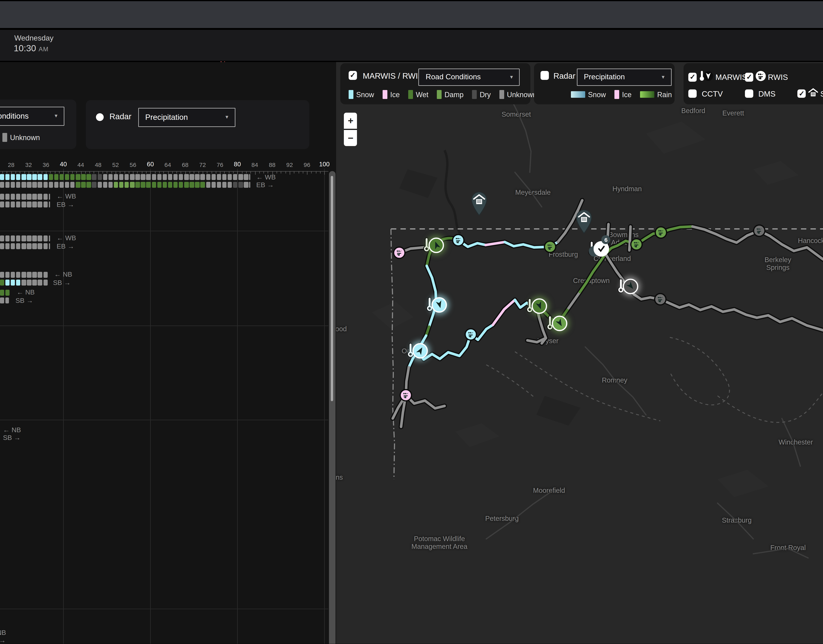  What do you see at coordinates (717, 94) in the screenshot?
I see `layer-toggle-cctv: CCTV` at bounding box center [717, 94].